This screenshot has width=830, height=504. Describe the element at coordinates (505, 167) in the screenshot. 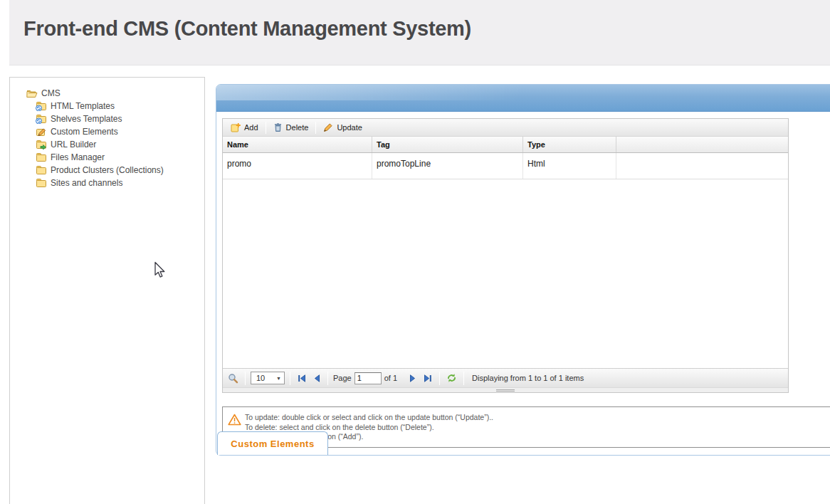

I see `table-row: promo promoTopLine Html` at that location.